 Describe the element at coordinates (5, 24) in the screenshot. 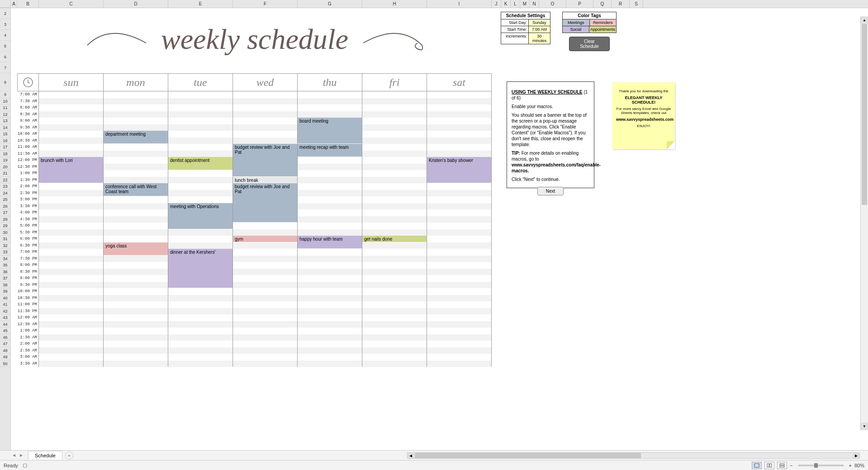

I see `row-header-3: 3` at that location.